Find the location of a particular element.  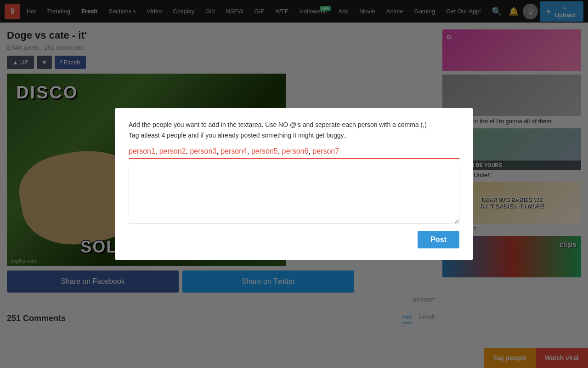

modal-instructions: Add the people you want to add in the te… is located at coordinates (294, 130).